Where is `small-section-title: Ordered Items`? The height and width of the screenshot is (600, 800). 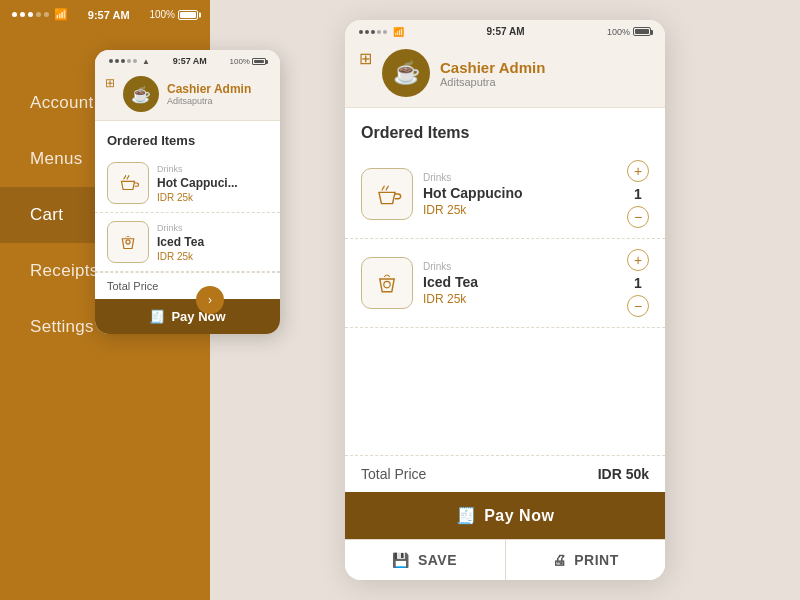 small-section-title: Ordered Items is located at coordinates (188, 142).